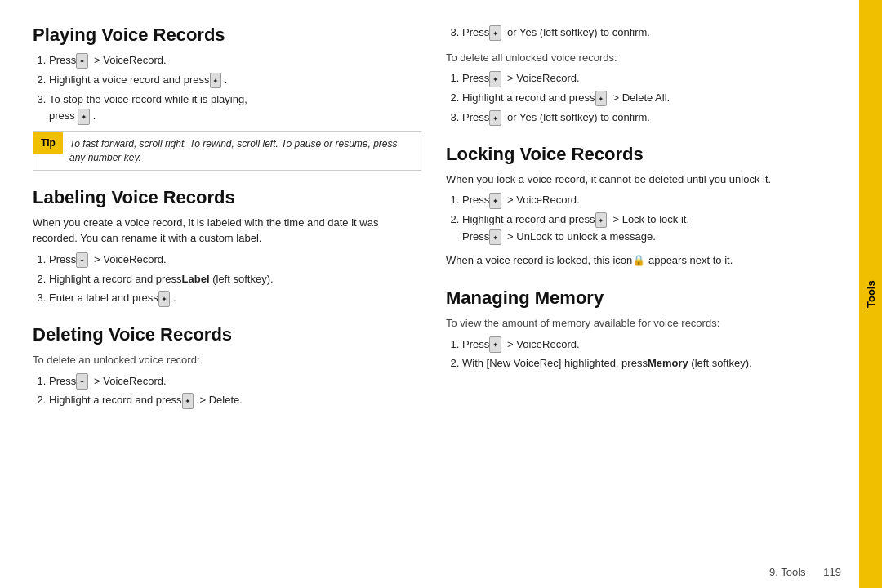 The height and width of the screenshot is (588, 882). What do you see at coordinates (495, 345) in the screenshot?
I see `key-icon-15: ✦` at bounding box center [495, 345].